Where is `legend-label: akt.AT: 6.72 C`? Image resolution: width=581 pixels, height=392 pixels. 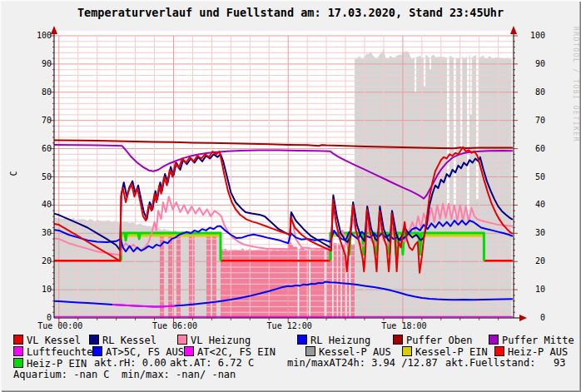 legend-label: akt.AT: 6.72 C is located at coordinates (211, 363).